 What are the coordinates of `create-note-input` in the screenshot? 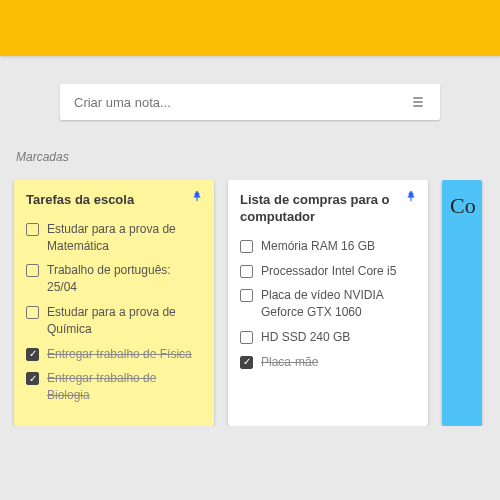 It's located at (242, 102).